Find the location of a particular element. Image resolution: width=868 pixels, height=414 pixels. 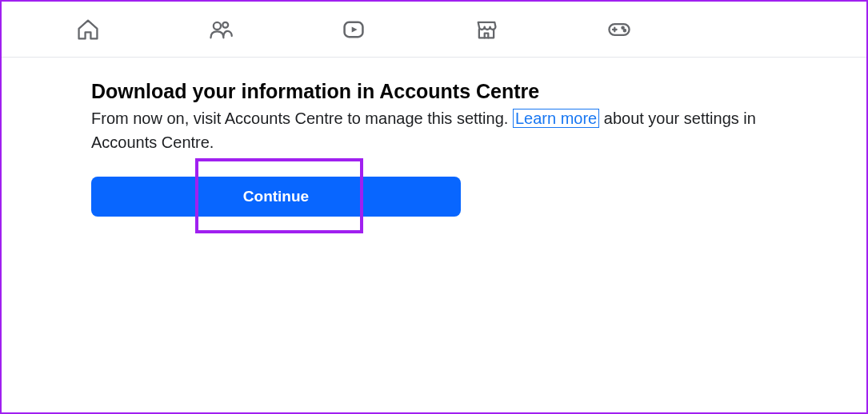

gaming-icon is located at coordinates (619, 30).